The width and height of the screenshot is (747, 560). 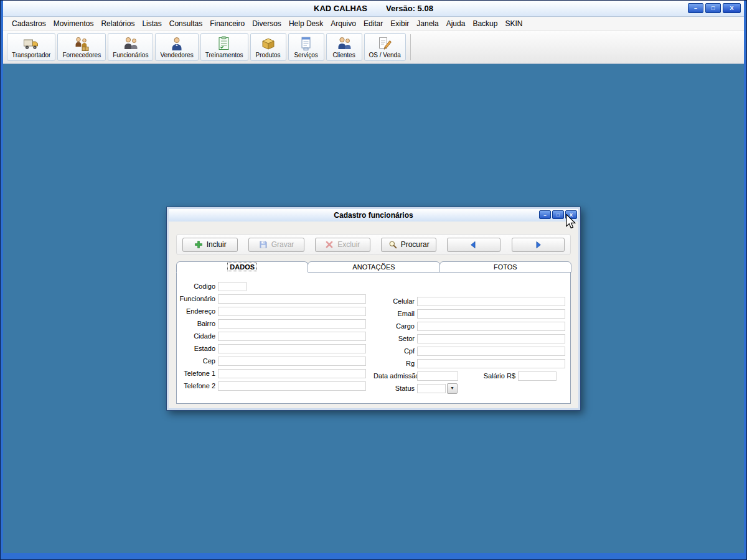 What do you see at coordinates (210, 245) in the screenshot?
I see `incluir-button: Incluir` at bounding box center [210, 245].